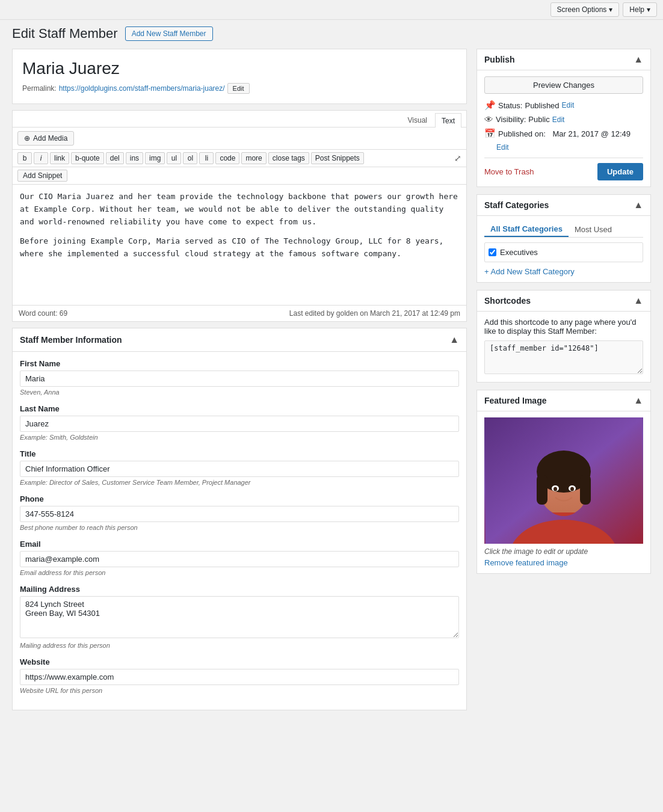  Describe the element at coordinates (492, 253) in the screenshot. I see `executives-checkbox` at that location.